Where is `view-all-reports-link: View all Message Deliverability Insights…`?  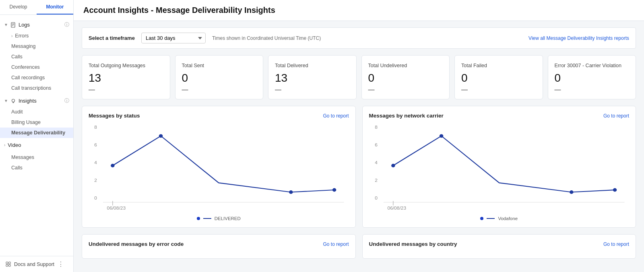 view-all-reports-link: View all Message Deliverability Insights… is located at coordinates (579, 38).